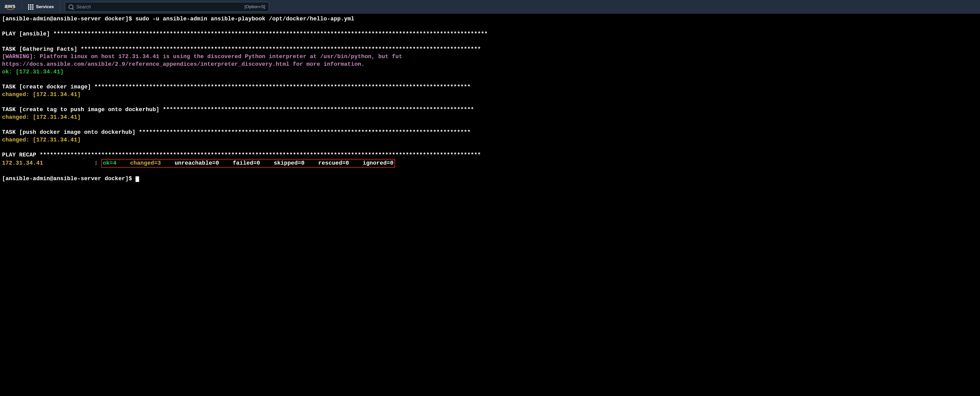 Image resolution: width=980 pixels, height=396 pixels. I want to click on services-button: Services, so click(41, 7).